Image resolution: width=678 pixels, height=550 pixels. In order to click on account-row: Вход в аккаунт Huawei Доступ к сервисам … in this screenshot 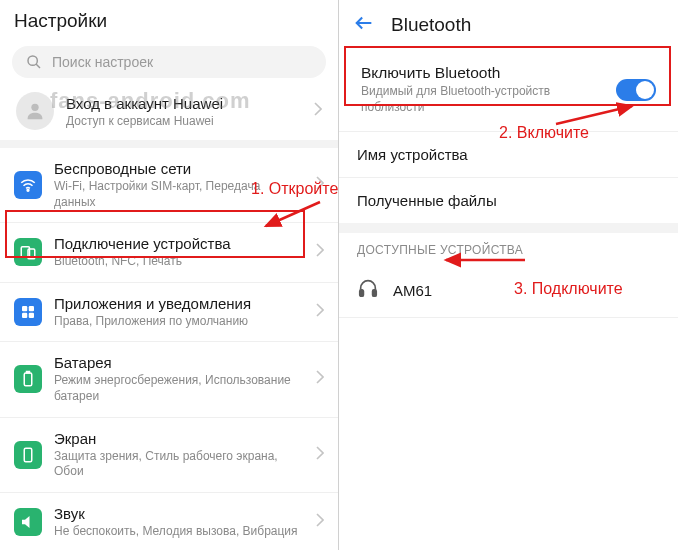, I will do `click(169, 118)`.